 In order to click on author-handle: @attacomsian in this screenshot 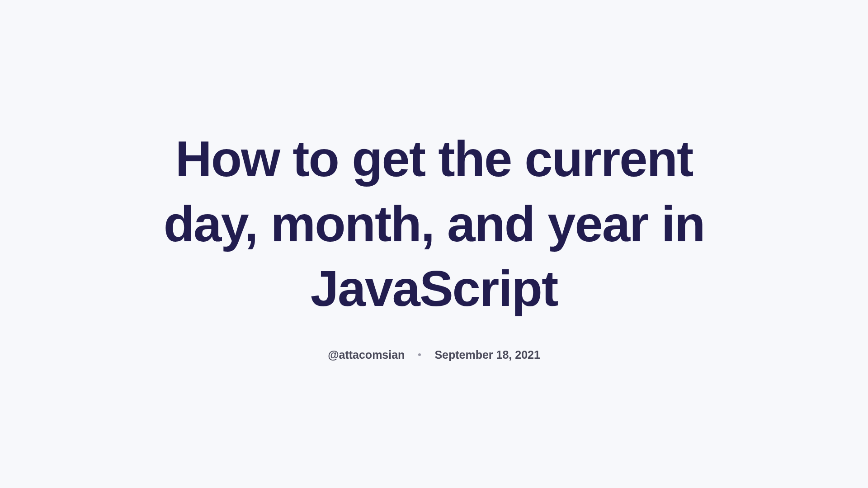, I will do `click(366, 355)`.